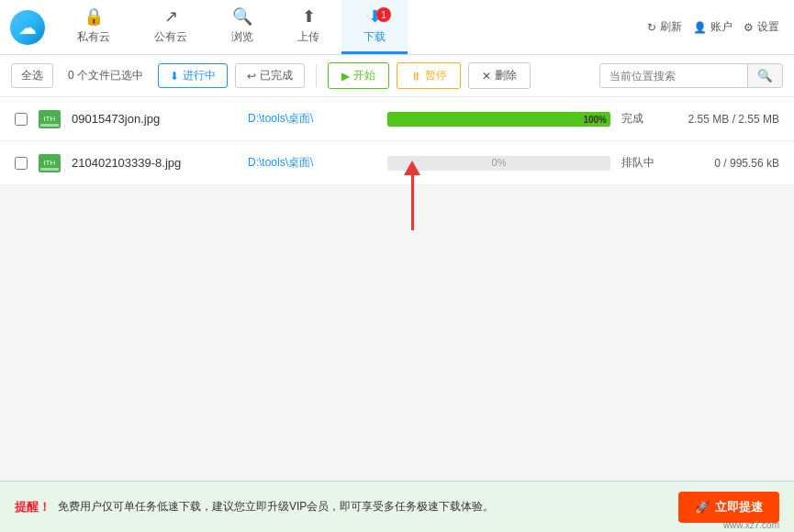  I want to click on account-button: 👤 账户, so click(712, 28).